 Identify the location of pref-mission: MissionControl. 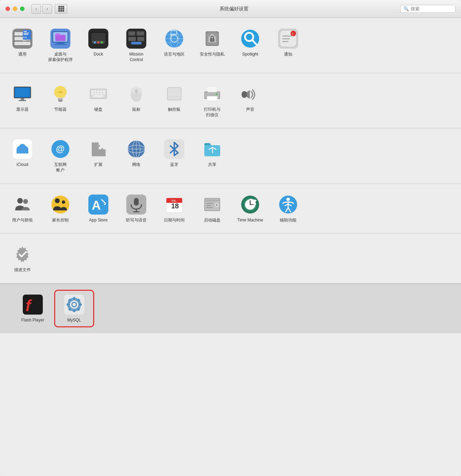
(136, 46).